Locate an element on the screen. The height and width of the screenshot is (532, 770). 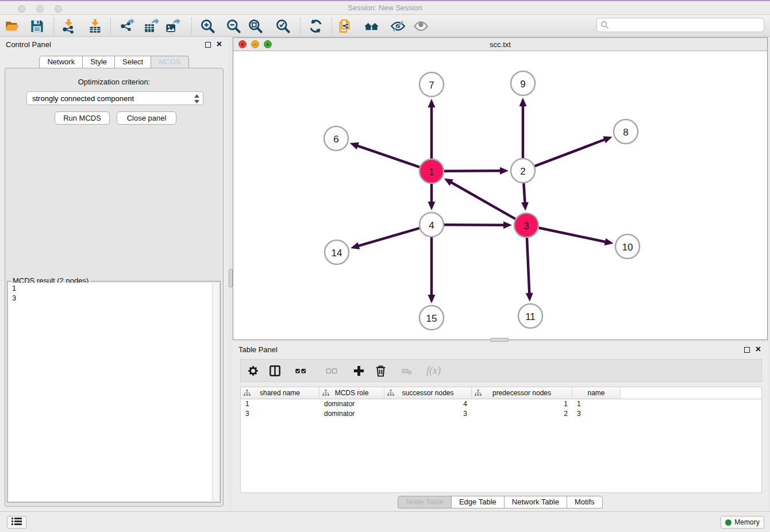
eye-icon is located at coordinates (421, 26).